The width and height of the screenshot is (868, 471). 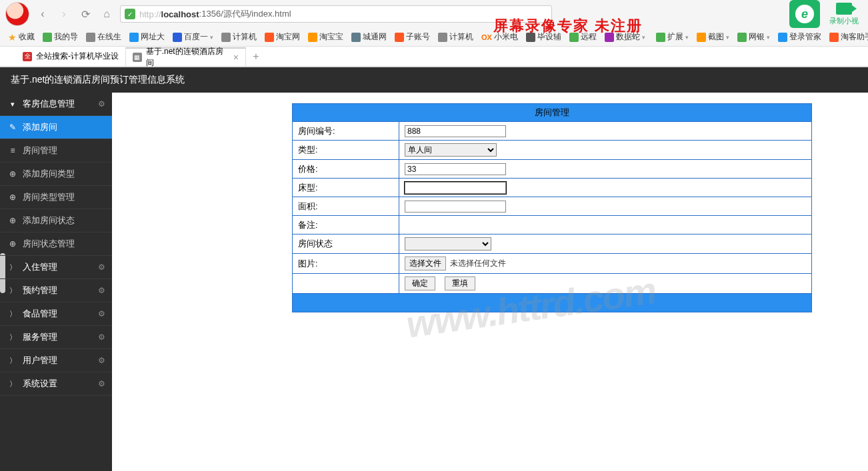 What do you see at coordinates (336, 14) in the screenshot?
I see `address-bar: ✓ http://localhost:1356/源代码/index.html` at bounding box center [336, 14].